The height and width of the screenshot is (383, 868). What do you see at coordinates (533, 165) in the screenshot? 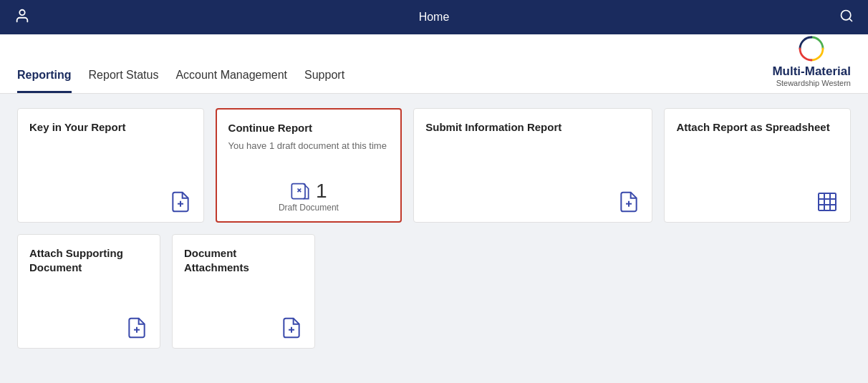
I see `card-submit-information-report: Submit Information Report` at bounding box center [533, 165].